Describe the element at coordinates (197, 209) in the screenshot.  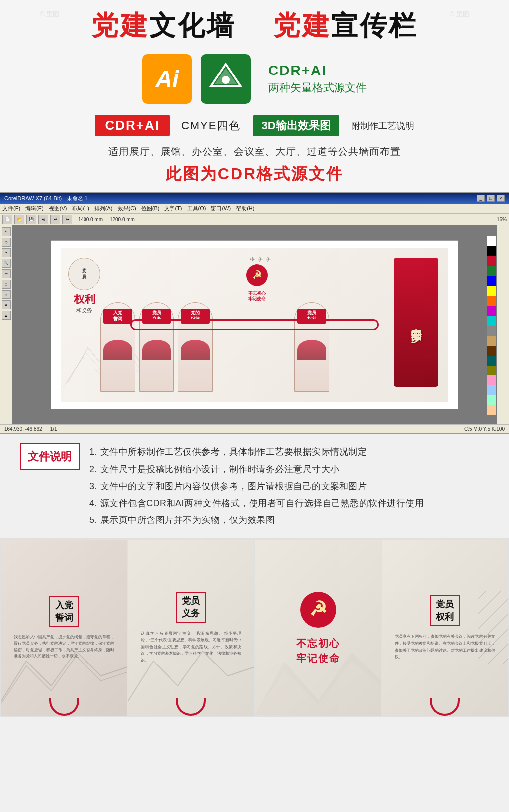
I see `menu-tools: 工具(O)` at that location.